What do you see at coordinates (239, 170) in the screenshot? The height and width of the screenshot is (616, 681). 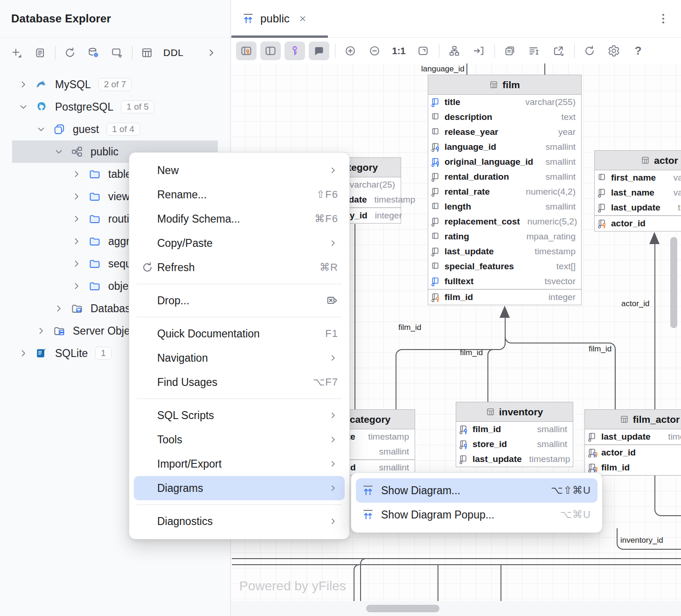 I see `menu-item-new: New` at bounding box center [239, 170].